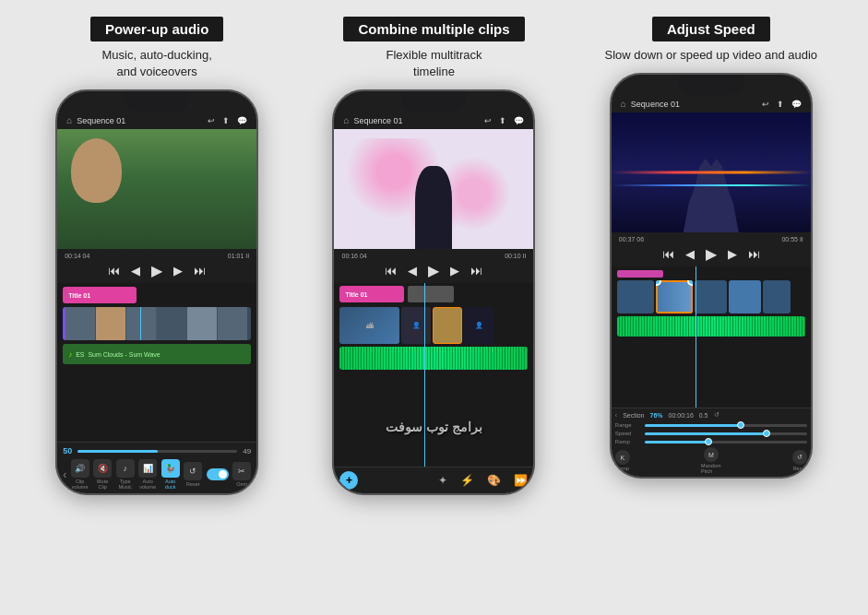 The height and width of the screenshot is (615, 868). I want to click on frame-back-icon-2: ◀, so click(412, 271).